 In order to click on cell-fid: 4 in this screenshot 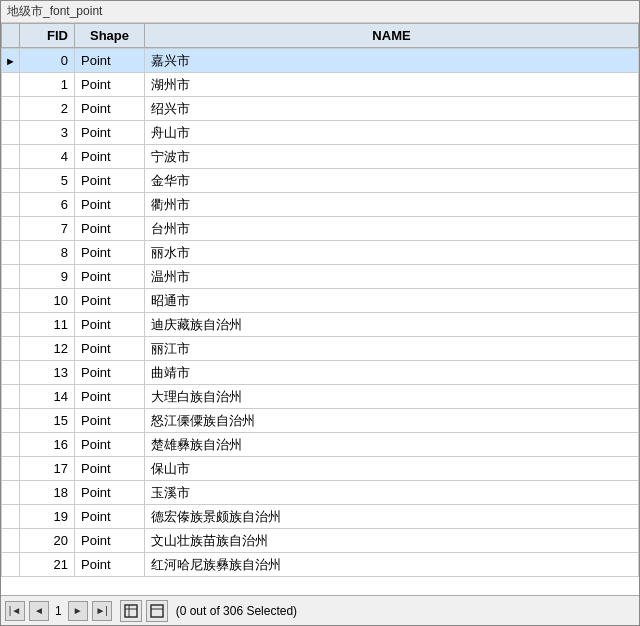, I will do `click(48, 157)`.